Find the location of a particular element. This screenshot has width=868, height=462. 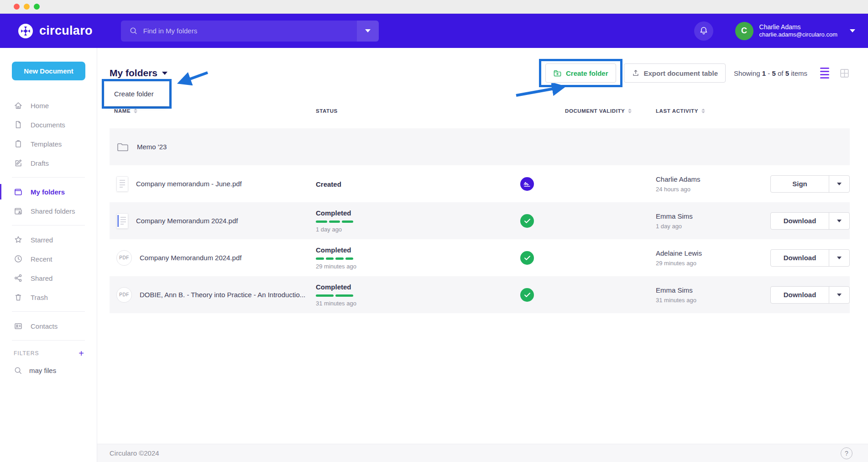

table-row-document: PDF Company Memorandum 2024.pdf Complete… is located at coordinates (480, 257).